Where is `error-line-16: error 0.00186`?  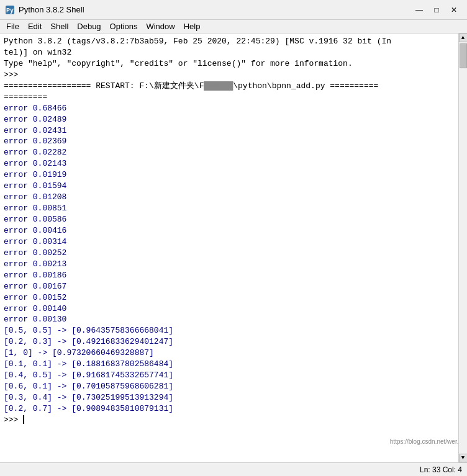 error-line-16: error 0.00186 is located at coordinates (233, 276).